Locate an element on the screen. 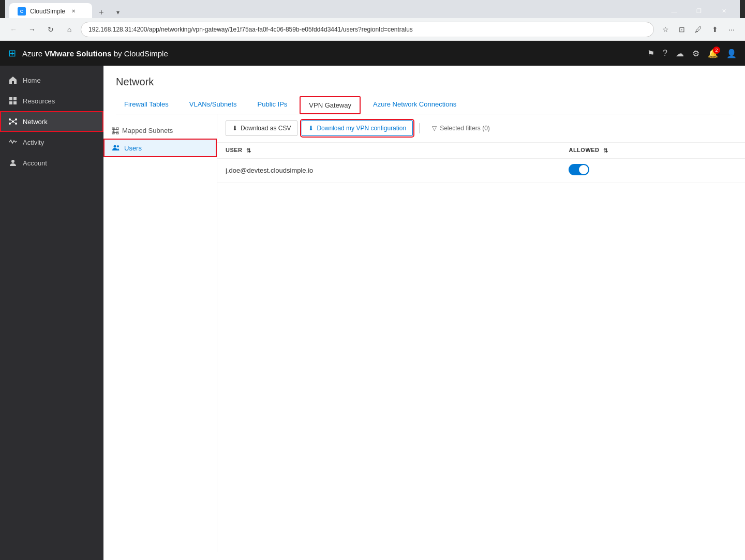  address-url: 192.168.128.31:4200/app/networking/vpn-g… is located at coordinates (250, 29).